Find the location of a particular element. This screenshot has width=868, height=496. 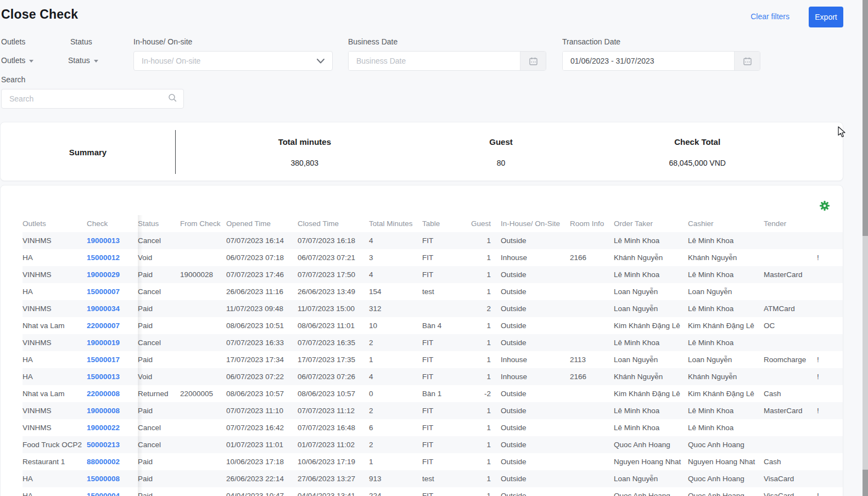

vertical-scrollbar is located at coordinates (865, 248).